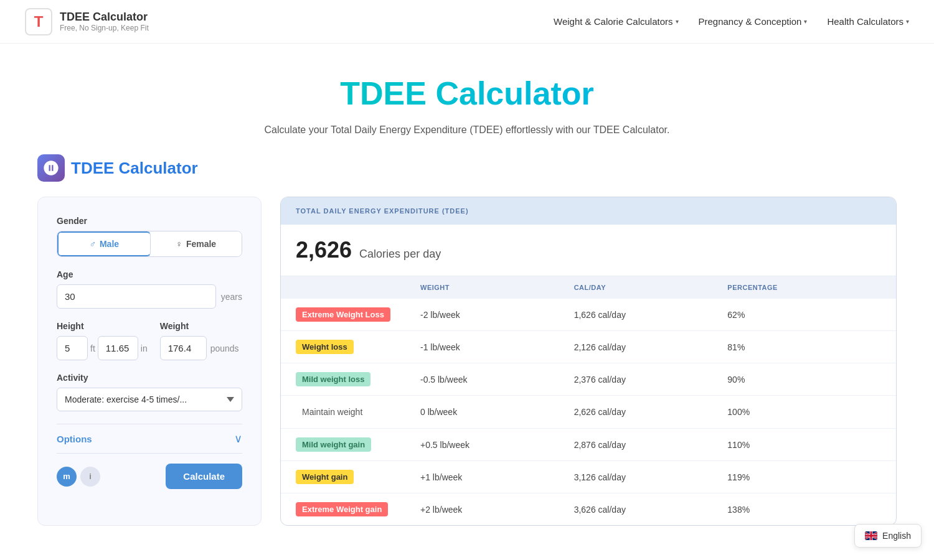 The width and height of the screenshot is (934, 560). I want to click on status-badge: Extreme Weight Loss, so click(343, 315).